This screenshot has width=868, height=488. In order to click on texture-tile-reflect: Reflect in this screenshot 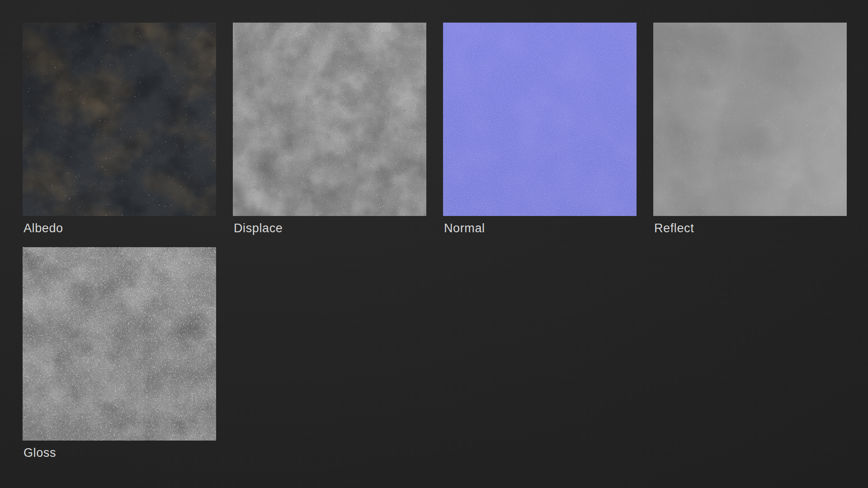, I will do `click(750, 135)`.